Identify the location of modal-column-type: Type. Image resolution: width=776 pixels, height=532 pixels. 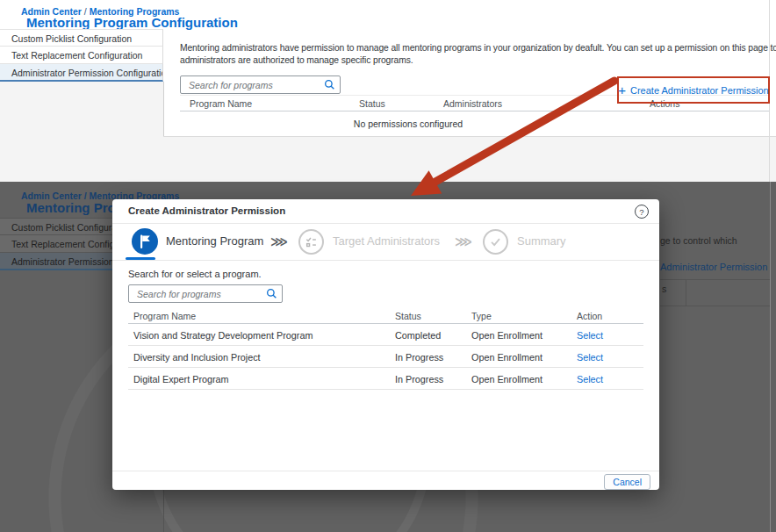
(481, 316).